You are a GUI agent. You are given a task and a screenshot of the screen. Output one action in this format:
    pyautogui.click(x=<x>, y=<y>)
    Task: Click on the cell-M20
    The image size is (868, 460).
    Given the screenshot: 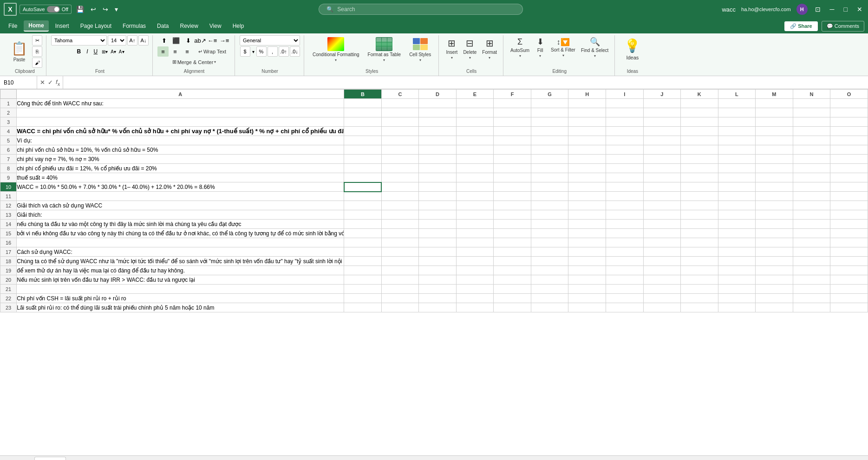 What is the action you would take?
    pyautogui.click(x=775, y=280)
    